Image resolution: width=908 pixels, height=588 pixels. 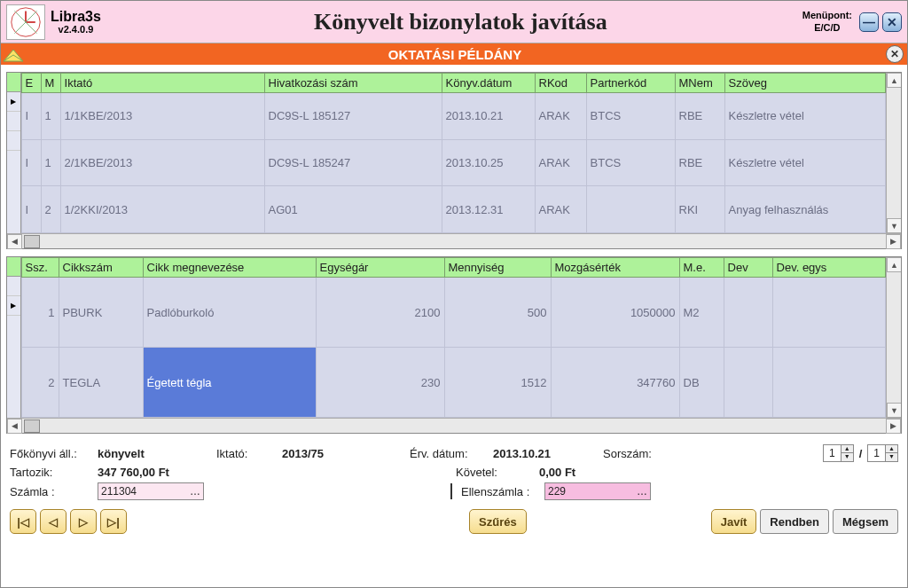 I want to click on col-szoveg: Szöveg, so click(x=805, y=83).